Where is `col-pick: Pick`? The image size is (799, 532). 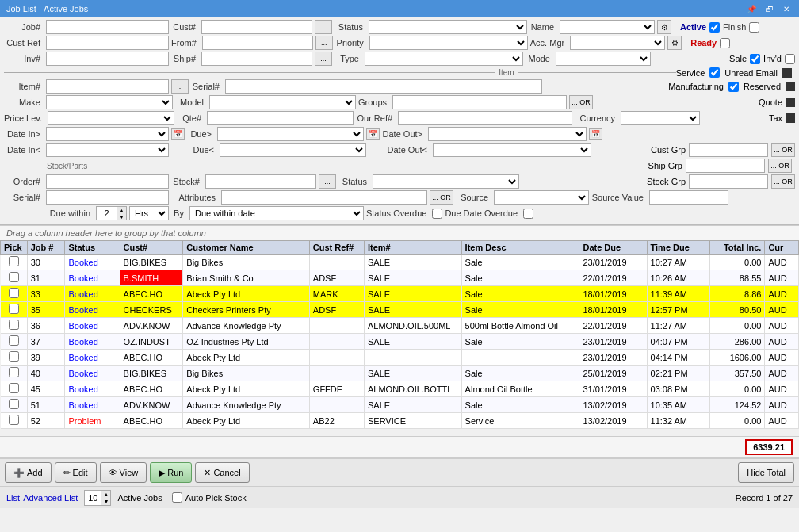
col-pick: Pick is located at coordinates (14, 247).